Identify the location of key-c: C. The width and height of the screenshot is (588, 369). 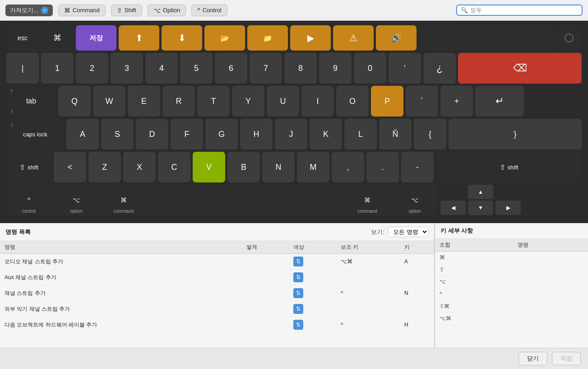
(174, 167).